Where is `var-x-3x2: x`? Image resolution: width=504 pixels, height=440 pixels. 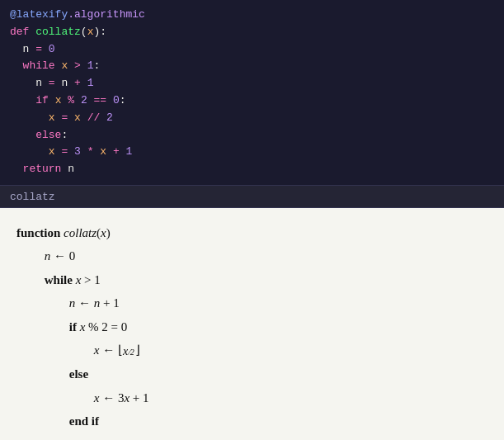 var-x-3x2: x is located at coordinates (127, 398).